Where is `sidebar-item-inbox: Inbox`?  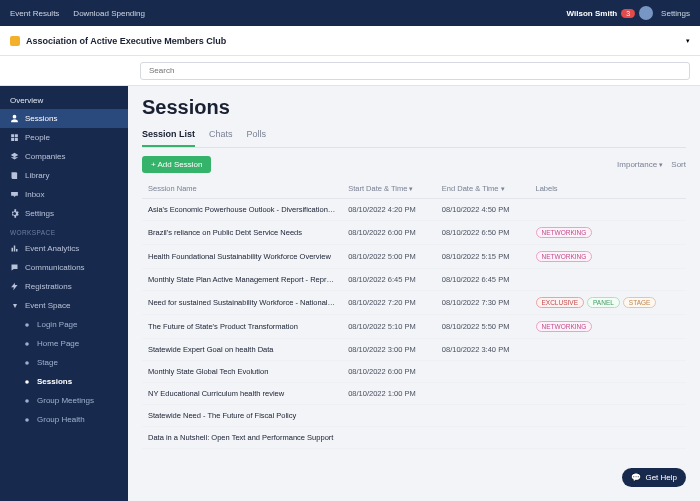 sidebar-item-inbox: Inbox is located at coordinates (64, 194).